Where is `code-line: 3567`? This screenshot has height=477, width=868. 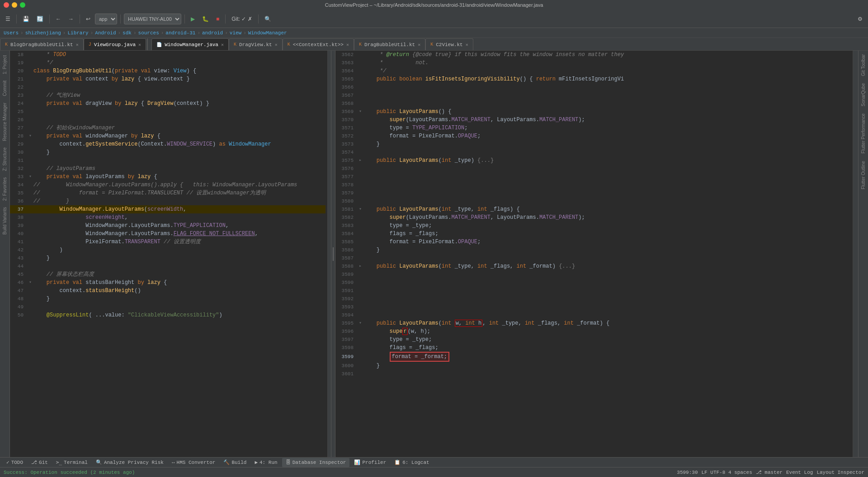 code-line: 3567 is located at coordinates (593, 95).